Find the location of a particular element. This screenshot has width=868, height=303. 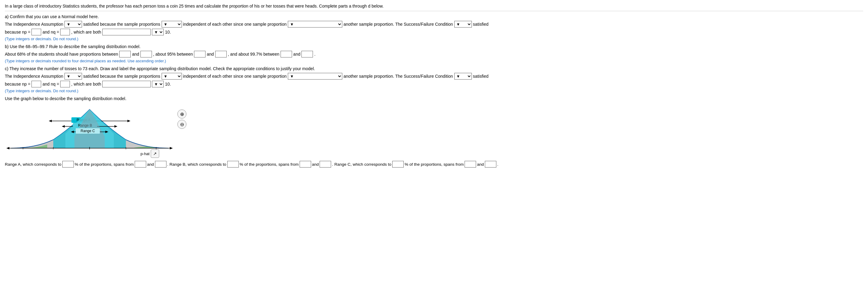

range-a-pct-input is located at coordinates (68, 164).